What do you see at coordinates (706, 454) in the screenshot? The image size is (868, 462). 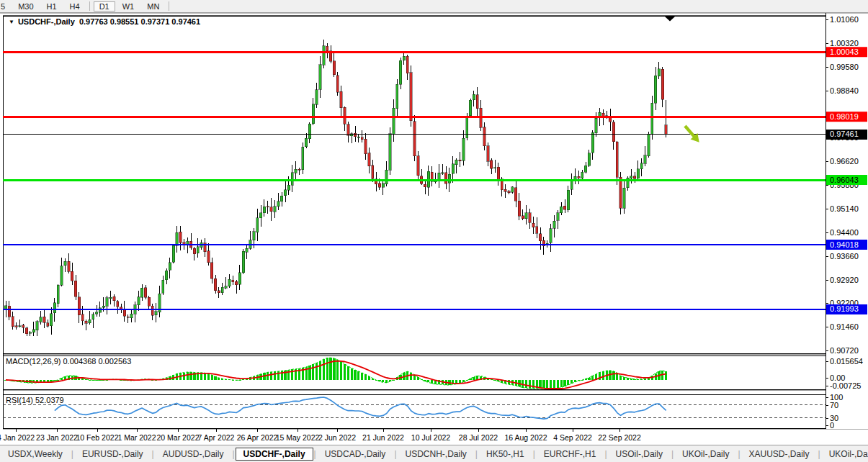 I see `tab-ukoil-daily: UKOil-,Daily` at bounding box center [706, 454].